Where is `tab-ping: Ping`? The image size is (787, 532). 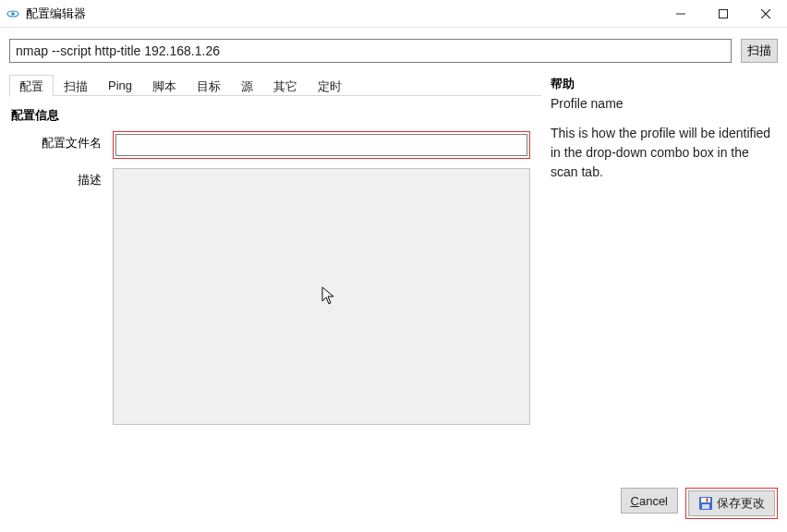 tab-ping: Ping is located at coordinates (120, 86).